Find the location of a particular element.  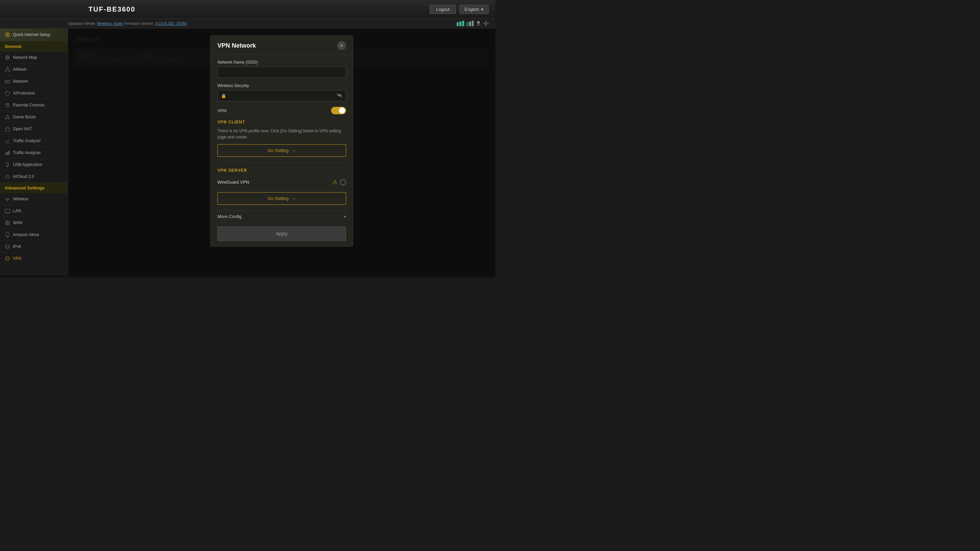

sidebar-item-aicloud: AiCloud 2.0 is located at coordinates (34, 176).